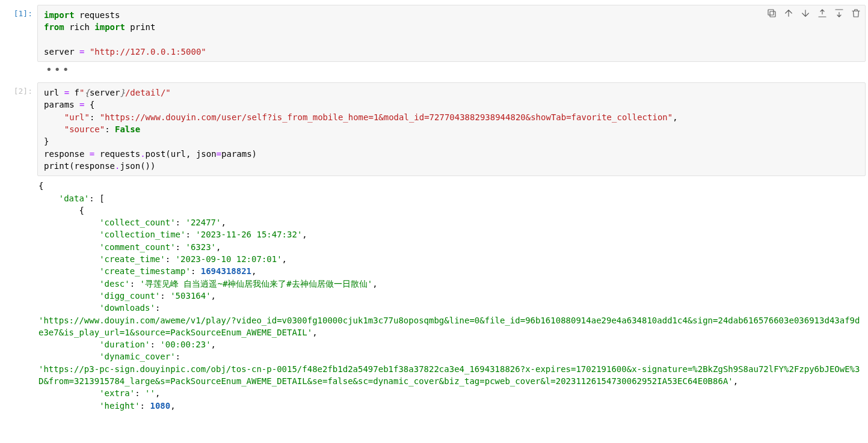  I want to click on arrow-down-icon, so click(805, 13).